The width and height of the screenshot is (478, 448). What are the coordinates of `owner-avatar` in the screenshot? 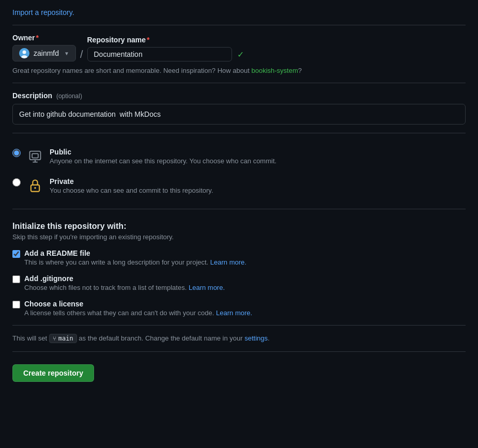 It's located at (24, 53).